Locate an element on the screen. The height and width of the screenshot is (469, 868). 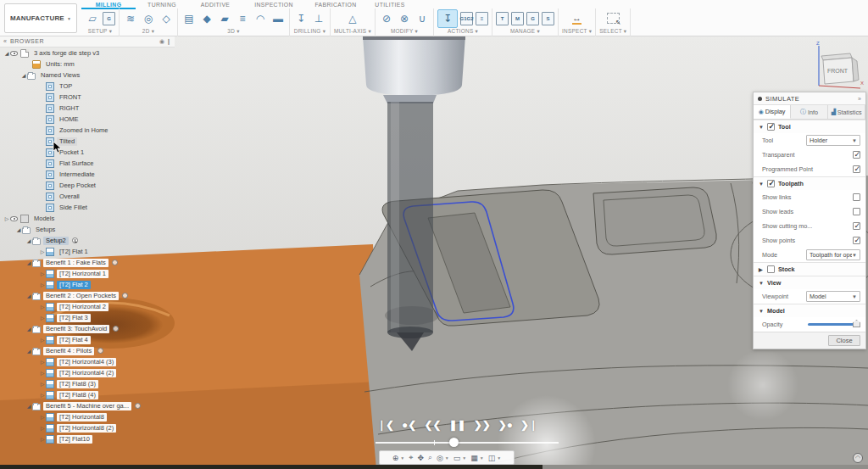
tree-item-label: Setups is located at coordinates (46, 230).